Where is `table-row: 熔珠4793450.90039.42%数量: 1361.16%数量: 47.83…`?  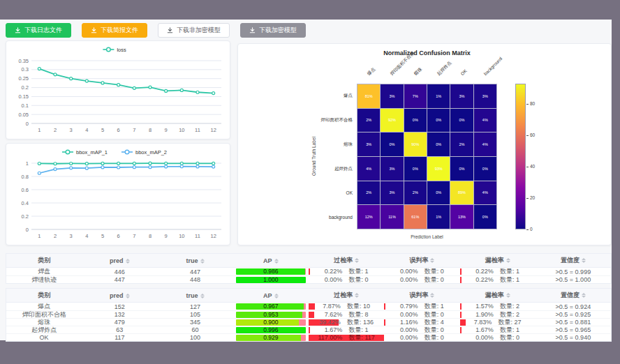
table-row: 熔珠4793450.90039.42%数量: 1361.16%数量: 47.83… is located at coordinates (309, 322).